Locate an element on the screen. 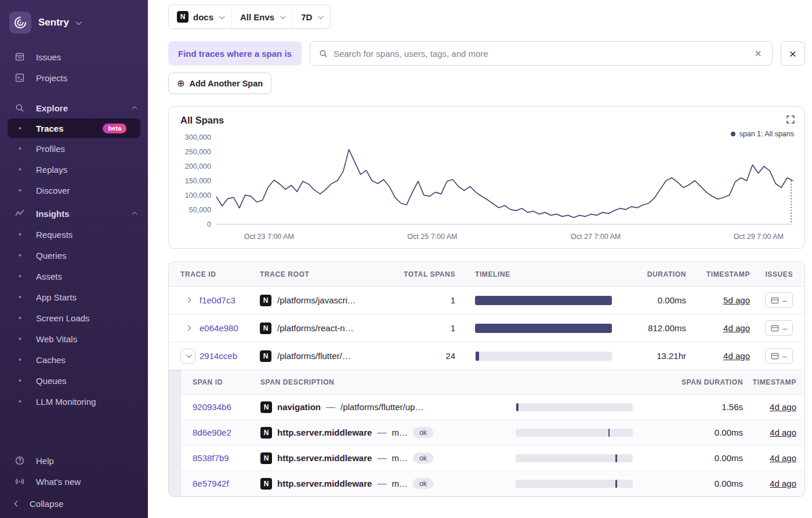 The height and width of the screenshot is (518, 812). column-header: TIMESTAMP is located at coordinates (770, 382).